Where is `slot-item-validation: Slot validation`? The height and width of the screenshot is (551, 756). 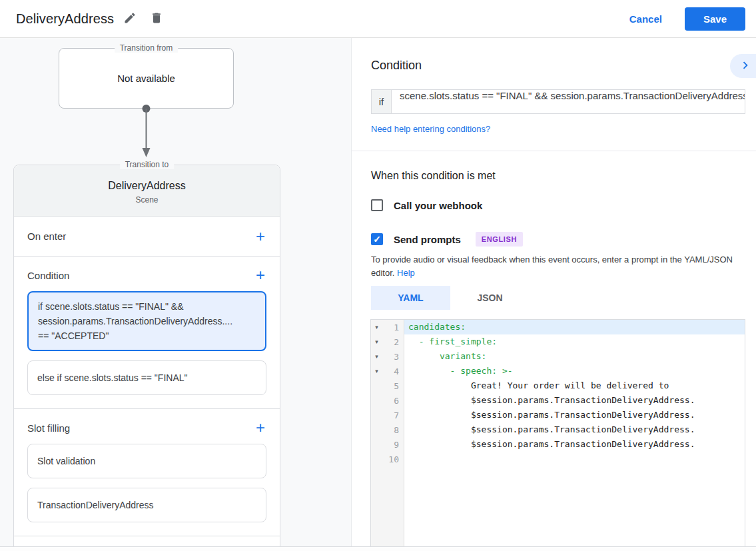
slot-item-validation: Slot validation is located at coordinates (147, 461).